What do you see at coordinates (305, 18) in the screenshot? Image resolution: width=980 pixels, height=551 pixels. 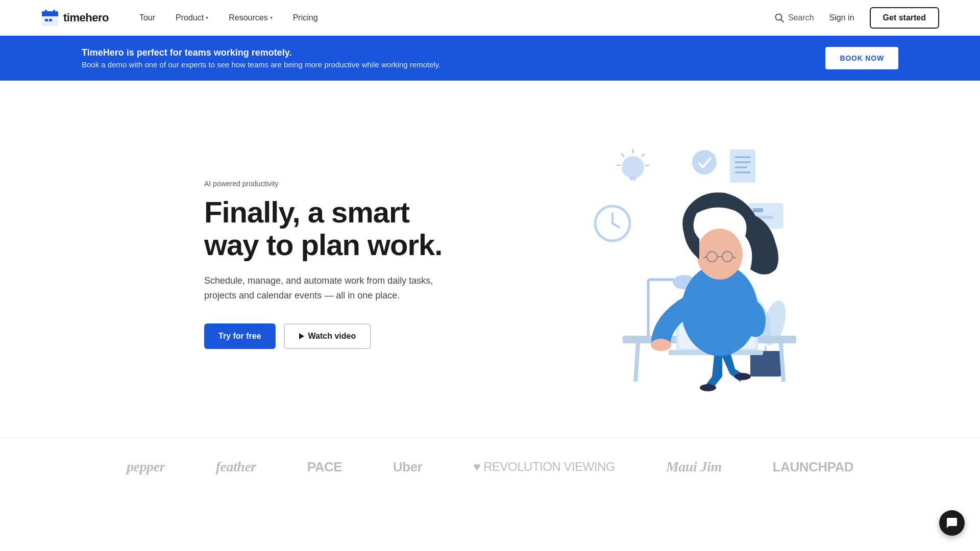 I see `nav-item-pricing: Pricing` at bounding box center [305, 18].